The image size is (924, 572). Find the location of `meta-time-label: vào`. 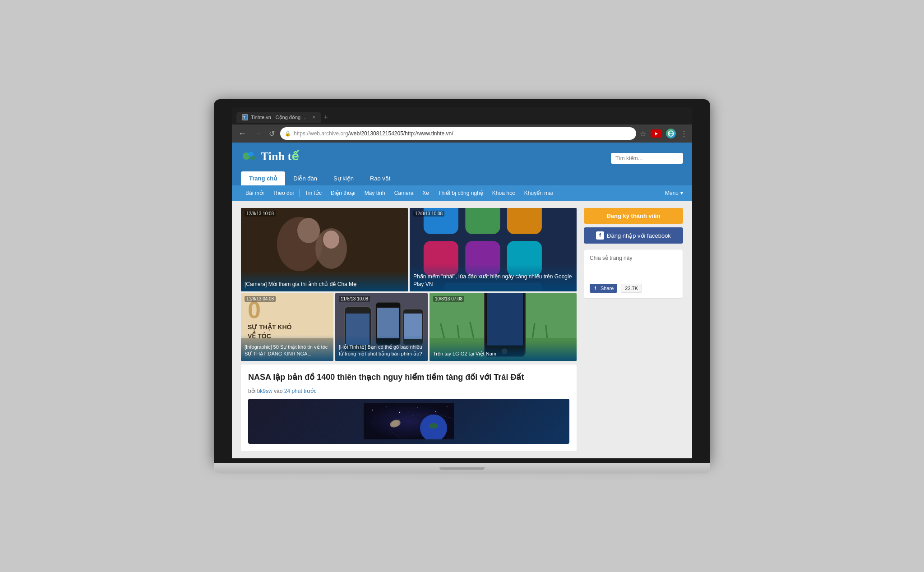

meta-time-label: vào is located at coordinates (278, 391).